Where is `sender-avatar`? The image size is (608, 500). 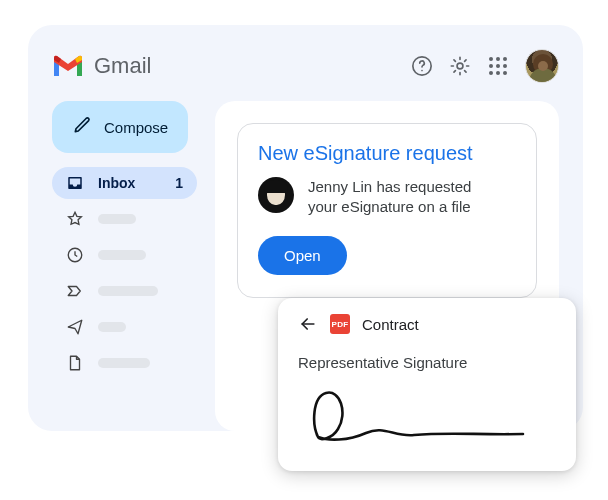 sender-avatar is located at coordinates (276, 195).